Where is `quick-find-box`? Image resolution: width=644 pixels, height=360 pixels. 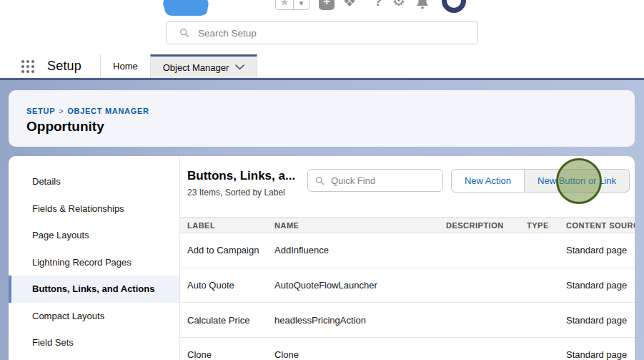 quick-find-box is located at coordinates (375, 180).